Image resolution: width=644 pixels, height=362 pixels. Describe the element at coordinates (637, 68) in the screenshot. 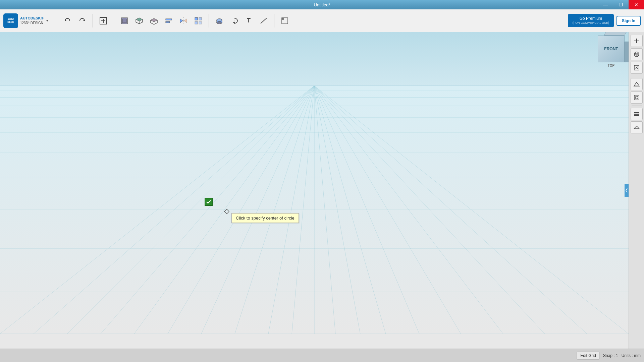

I see `zoom-fit-button` at that location.